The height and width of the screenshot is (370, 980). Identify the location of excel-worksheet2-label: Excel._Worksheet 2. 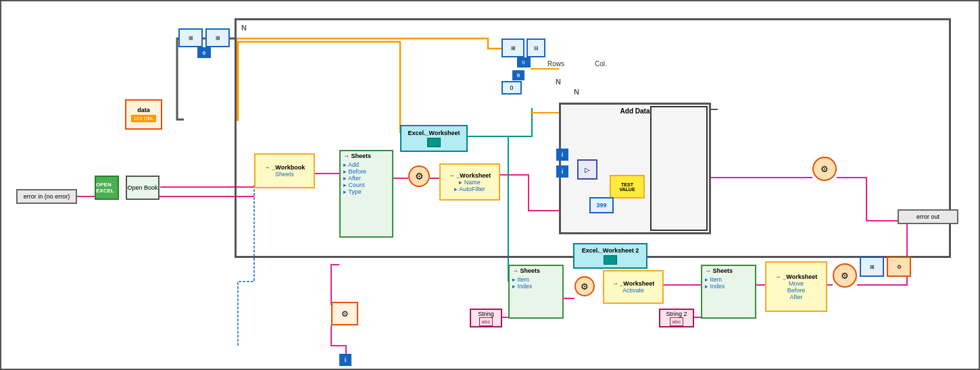
(610, 256).